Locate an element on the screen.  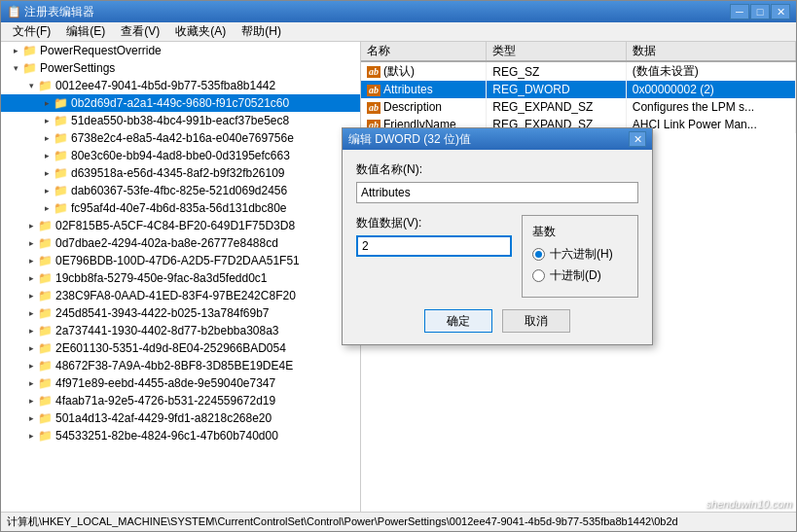
tree-item-guid-80e3c60e: ▸📁80e3c60e-bb94-4ad8-bbe0-0d3195efc663 is located at coordinates (181, 156).